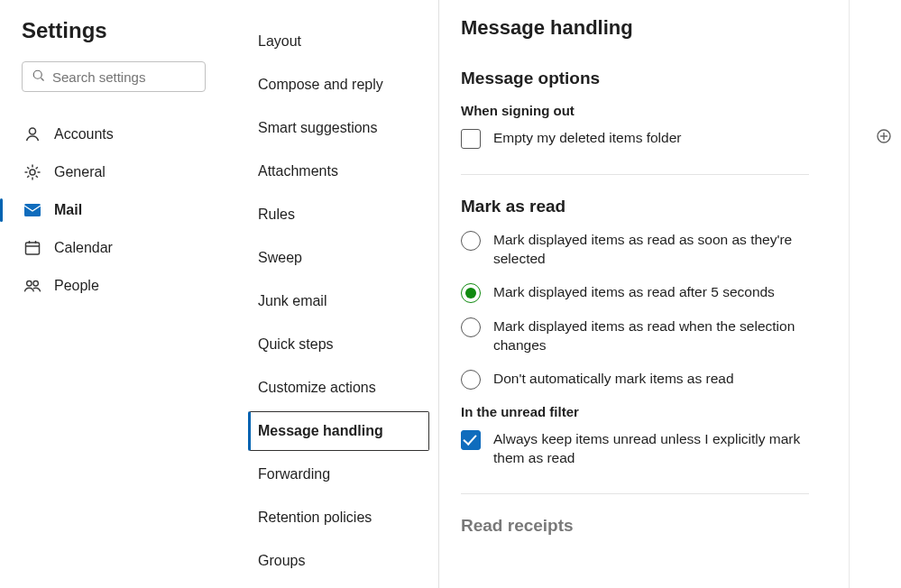 This screenshot has height=588, width=901. What do you see at coordinates (77, 286) in the screenshot?
I see `sidebar-item-label: People` at bounding box center [77, 286].